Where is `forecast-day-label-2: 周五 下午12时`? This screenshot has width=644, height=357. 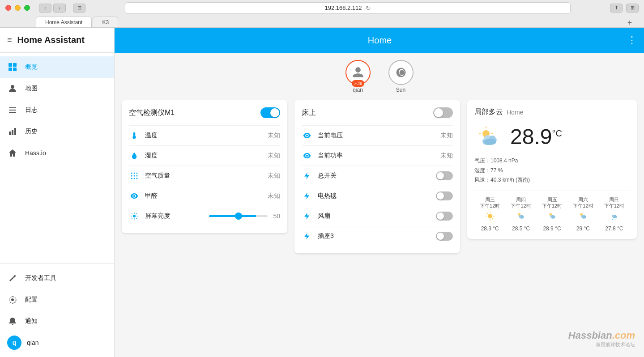
forecast-day-label-2: 周五 下午12时 is located at coordinates (552, 203).